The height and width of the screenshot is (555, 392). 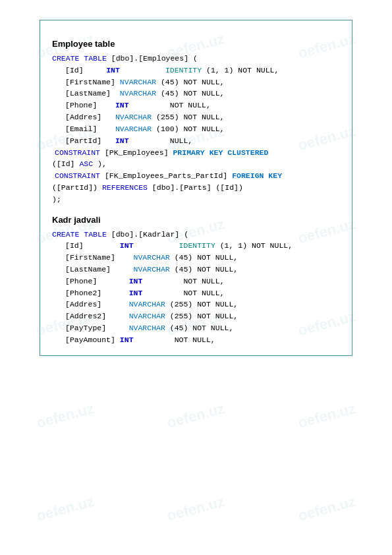 What do you see at coordinates (203, 293) in the screenshot?
I see `code-line: [Phone2] INT NOT NULL,` at bounding box center [203, 293].